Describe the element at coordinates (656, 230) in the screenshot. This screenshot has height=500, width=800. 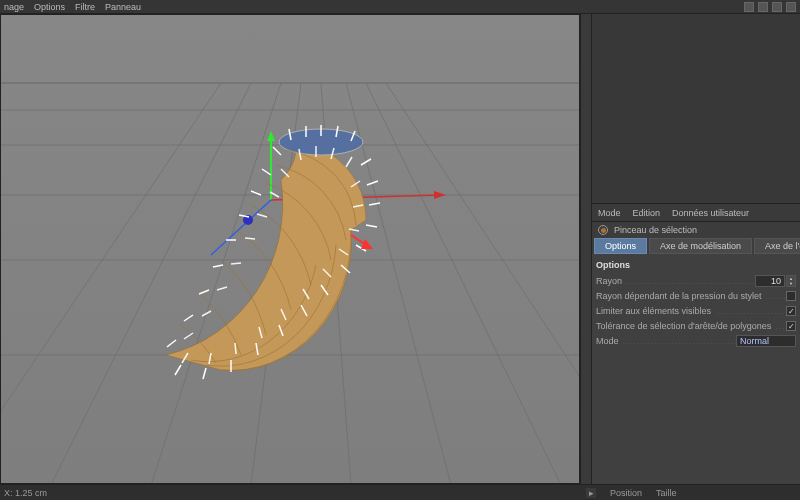
I see `tool-name: Pinceau de sélection` at that location.